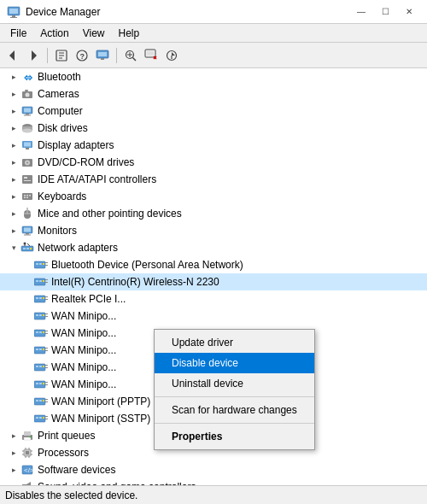 This screenshot has height=504, width=427. I want to click on status-bar: Disables the selected device., so click(214, 495).